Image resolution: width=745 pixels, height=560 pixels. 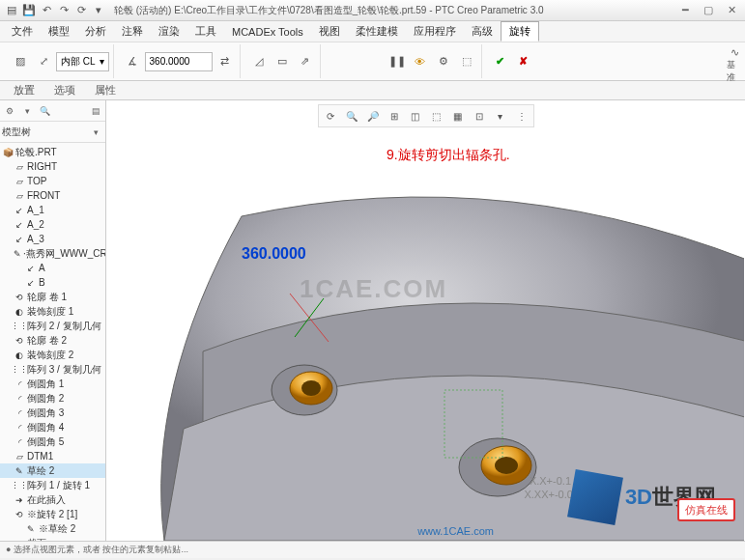 I want to click on feature-options-icon: ⚙, so click(x=444, y=62).